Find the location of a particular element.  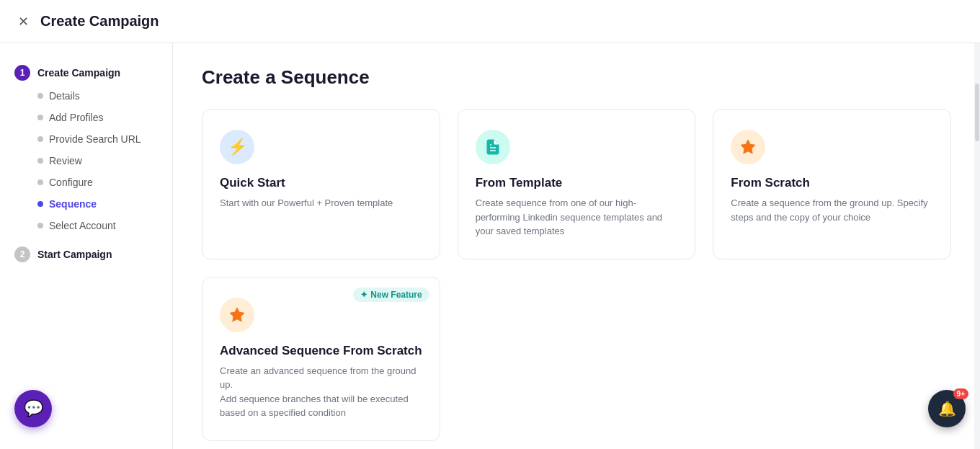

dot-sequence is located at coordinates (40, 204).